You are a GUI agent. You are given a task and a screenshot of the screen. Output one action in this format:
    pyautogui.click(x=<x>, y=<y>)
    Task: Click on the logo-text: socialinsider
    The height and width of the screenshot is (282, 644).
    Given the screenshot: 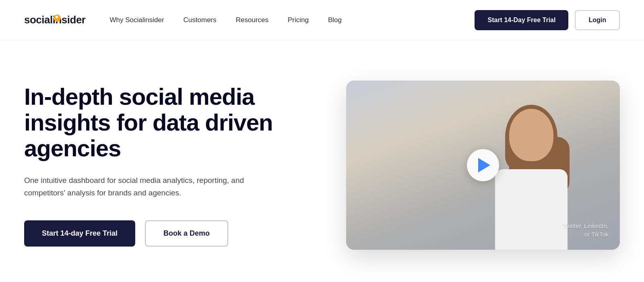 What is the action you would take?
    pyautogui.click(x=55, y=20)
    